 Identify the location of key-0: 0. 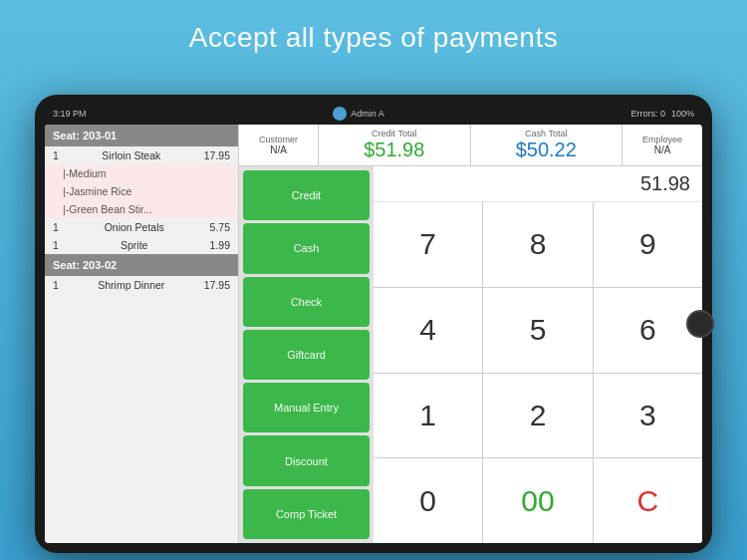
(428, 500).